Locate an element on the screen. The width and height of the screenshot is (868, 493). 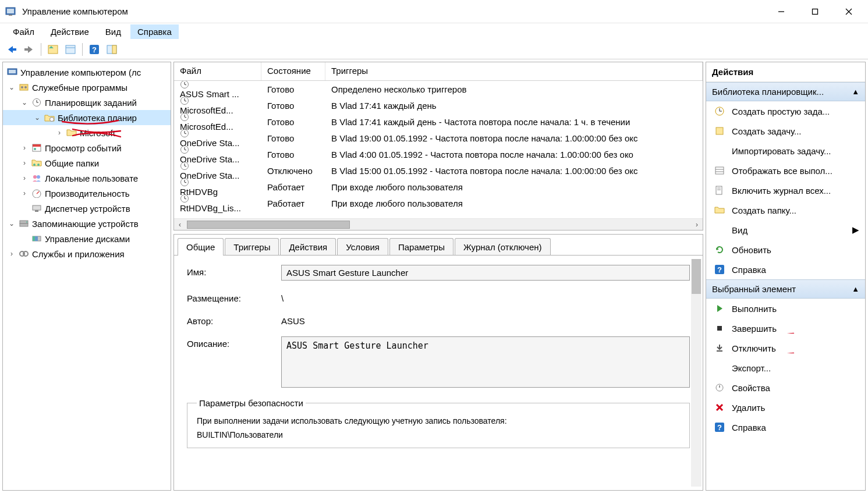
action-label: Завершить is located at coordinates (795, 328).